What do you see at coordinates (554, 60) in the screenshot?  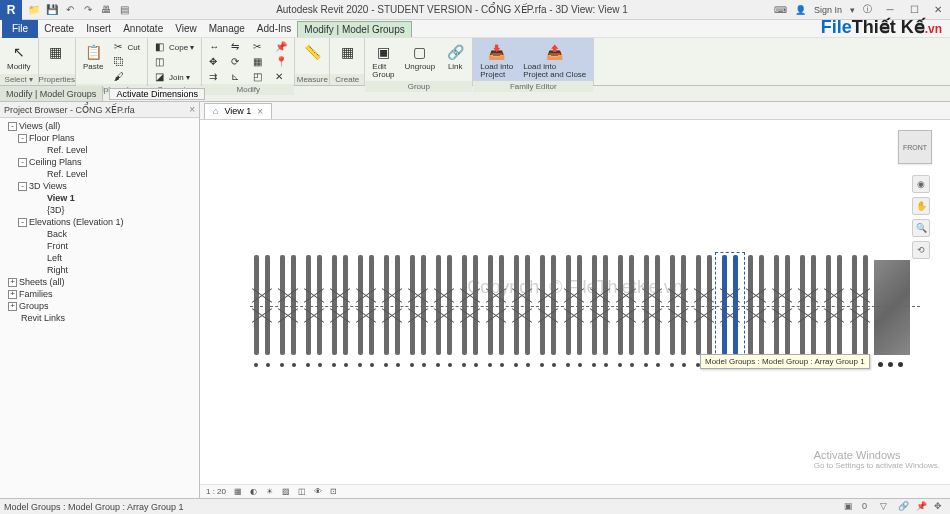 I see `load-close-button: 📤Load into Project and Close` at bounding box center [554, 60].